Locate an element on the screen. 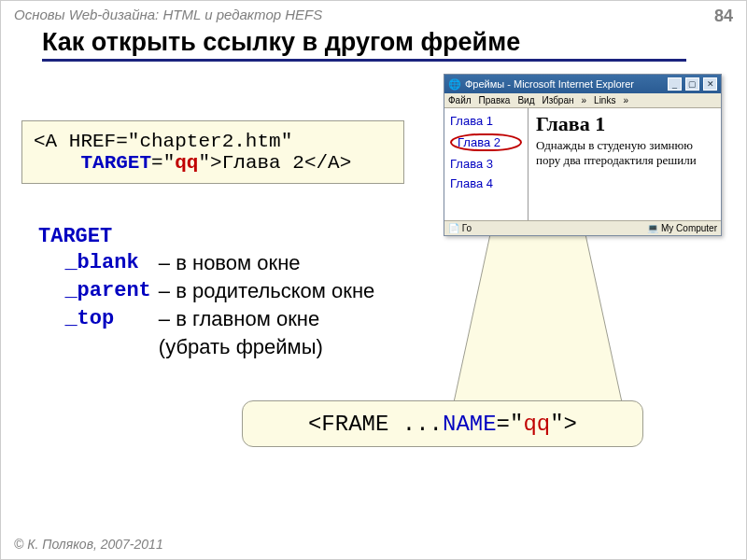 The width and height of the screenshot is (747, 560). callout-p2: "> is located at coordinates (564, 424).